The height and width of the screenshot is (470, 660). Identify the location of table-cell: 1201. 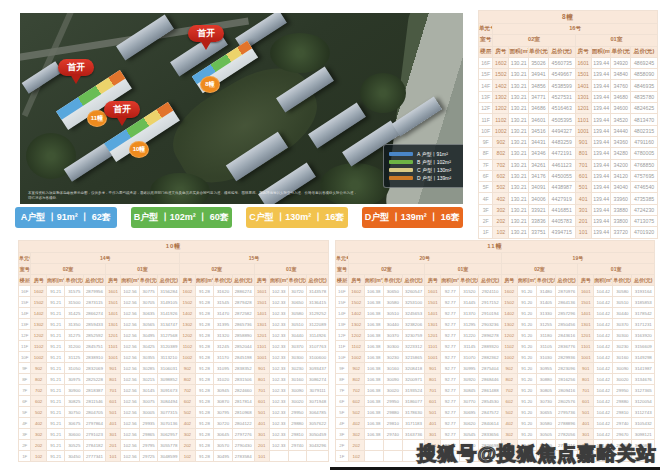
(433, 336).